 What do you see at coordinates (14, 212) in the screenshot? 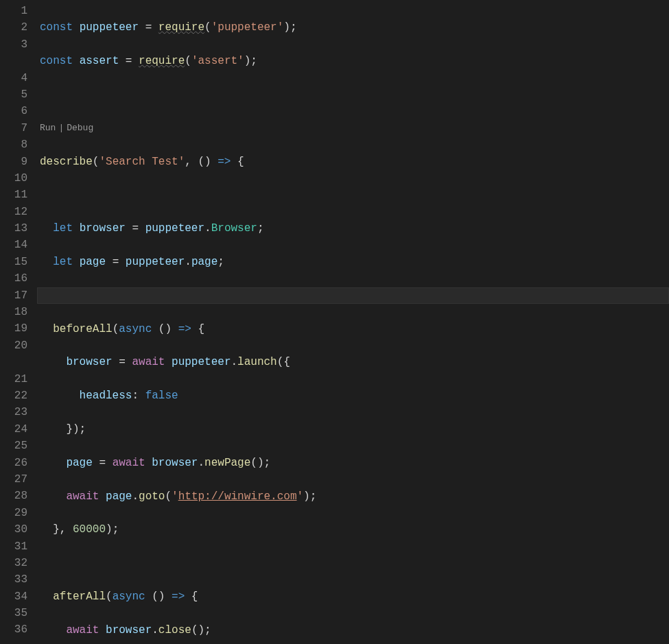
I see `line-number: 12` at bounding box center [14, 212].